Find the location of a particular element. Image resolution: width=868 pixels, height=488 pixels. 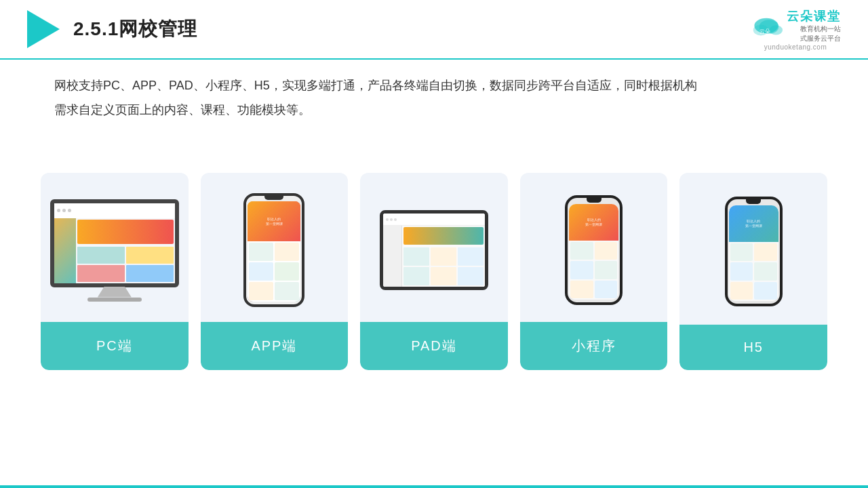

phone-notch is located at coordinates (274, 198).